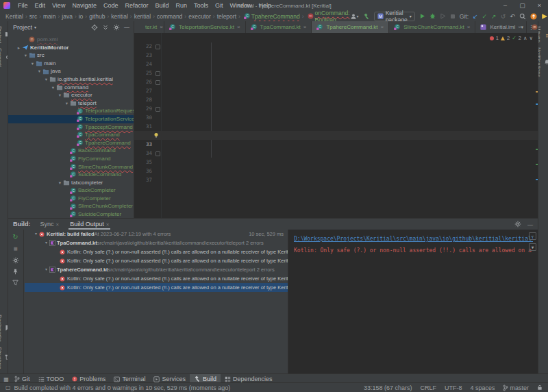 The image size is (548, 392). I want to click on breadcrumb-item: io, so click(78, 16).